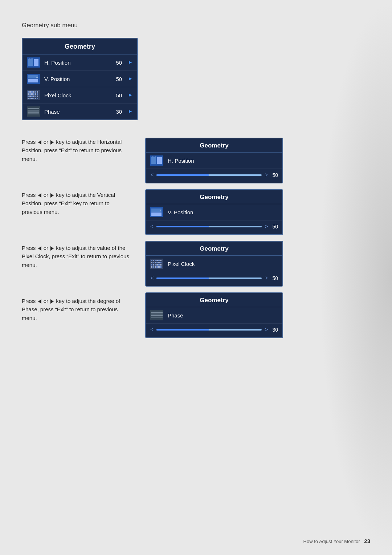  I want to click on sub-phase-left-arrow: <, so click(152, 330).